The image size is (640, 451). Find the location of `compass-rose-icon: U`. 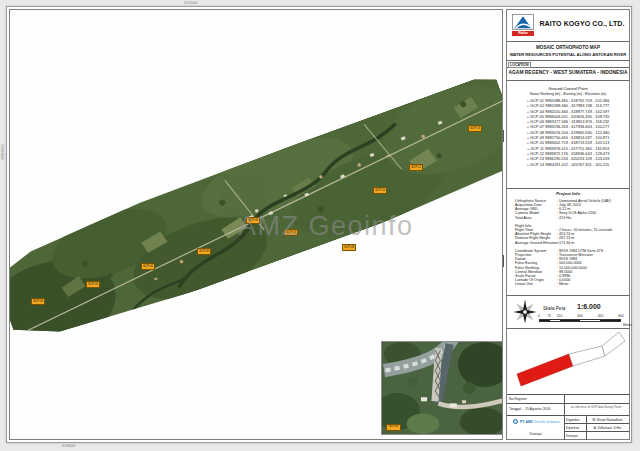

compass-rose-icon: U is located at coordinates (525, 312).